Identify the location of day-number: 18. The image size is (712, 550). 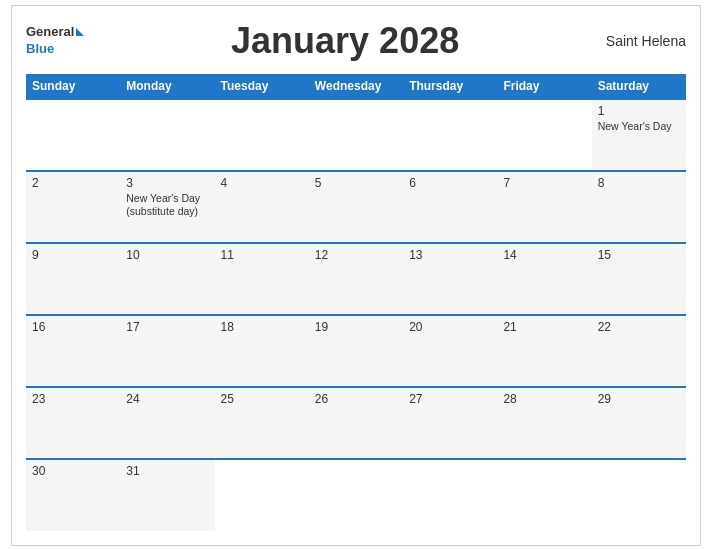
(262, 327).